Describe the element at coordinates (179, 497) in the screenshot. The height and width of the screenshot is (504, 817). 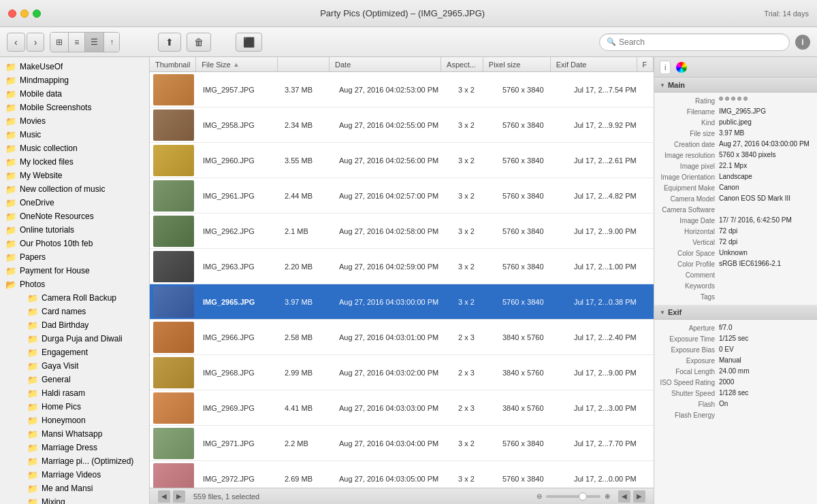
I see `nav-next-button: ▶` at that location.